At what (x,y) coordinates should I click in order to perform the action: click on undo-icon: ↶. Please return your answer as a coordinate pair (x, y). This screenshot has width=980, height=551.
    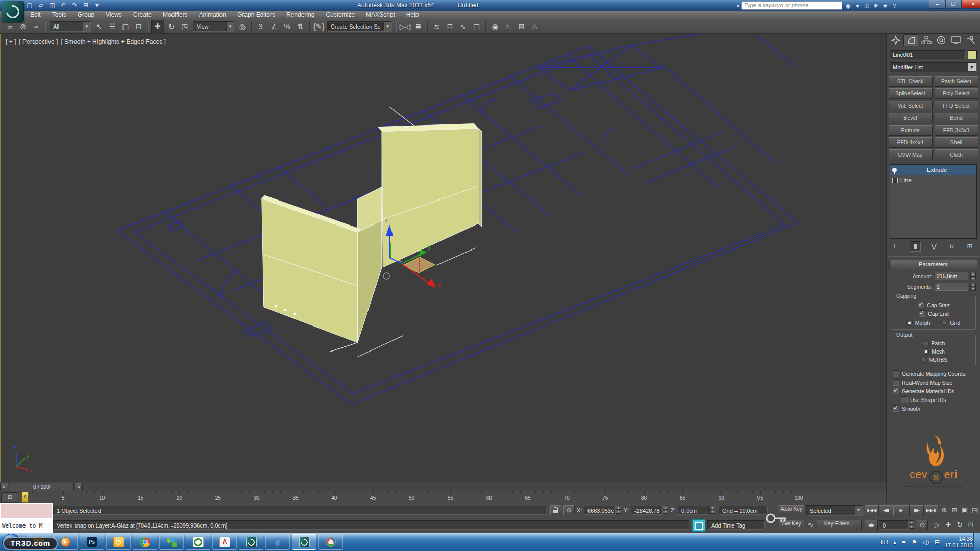
    Looking at the image, I should click on (63, 5).